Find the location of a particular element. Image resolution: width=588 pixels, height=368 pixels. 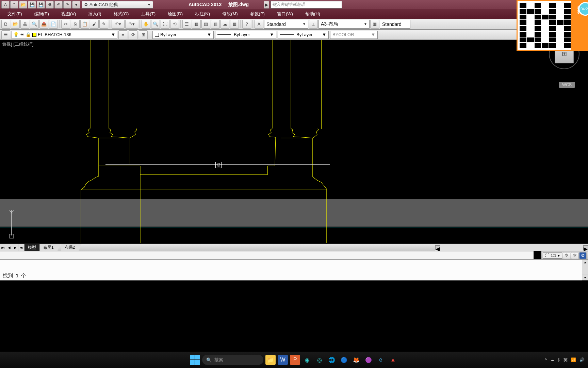

chrome-icon: 🌐 is located at coordinates (332, 360).